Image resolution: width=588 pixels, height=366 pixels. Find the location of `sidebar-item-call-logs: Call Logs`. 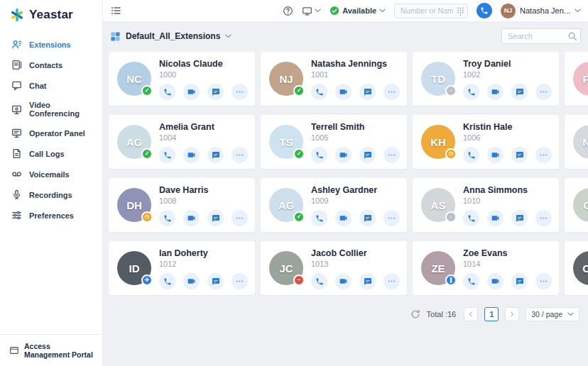

sidebar-item-call-logs: Call Logs is located at coordinates (51, 153).